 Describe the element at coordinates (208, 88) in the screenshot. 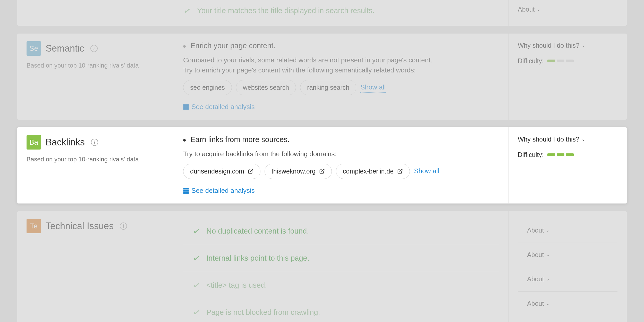

I see `pill-seo-engines: seo engines` at that location.